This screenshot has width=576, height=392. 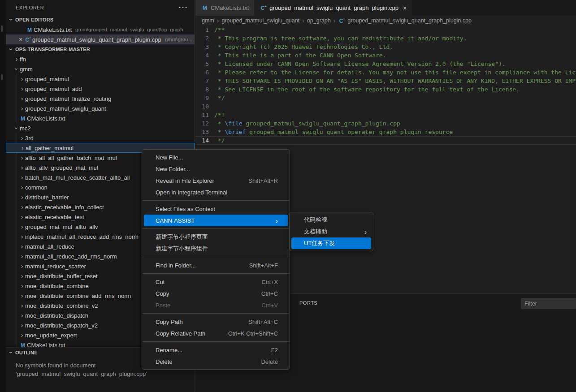 I want to click on code-line-6: 6 * Please refer to the License for deta…, so click(x=385, y=73).